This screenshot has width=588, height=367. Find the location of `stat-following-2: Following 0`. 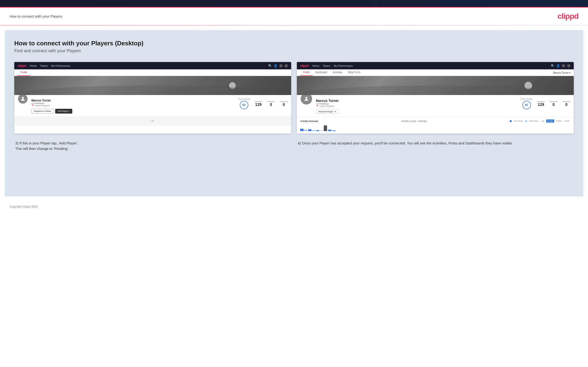

stat-following-2: Following 0 is located at coordinates (566, 104).